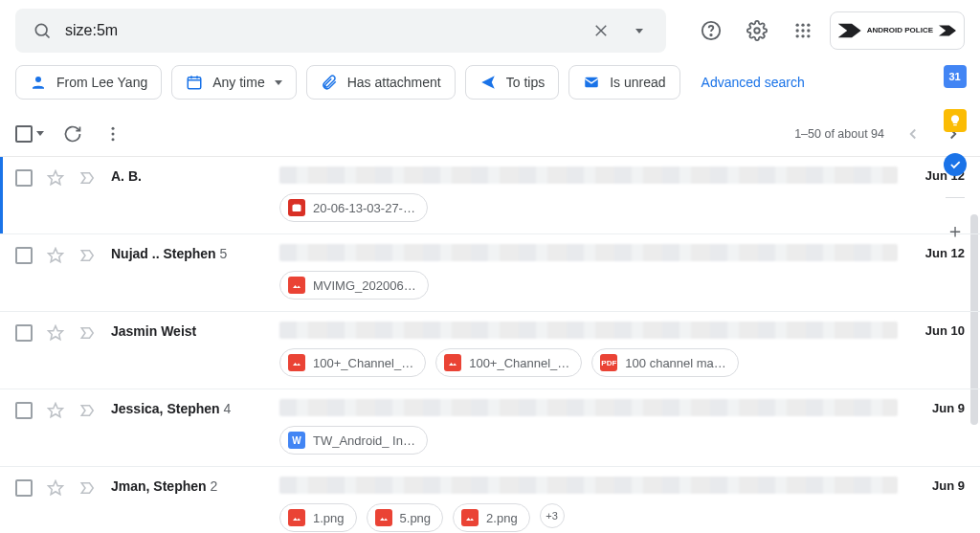 This screenshot has width=980, height=533. What do you see at coordinates (189, 408) in the screenshot?
I see `sender: Jessica, Stephen 4` at bounding box center [189, 408].